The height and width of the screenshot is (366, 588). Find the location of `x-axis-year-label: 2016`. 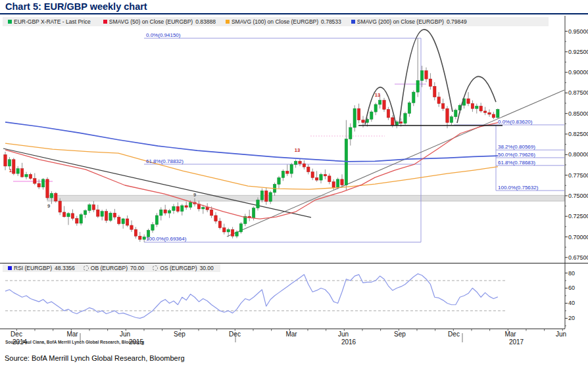

x-axis-year-label: 2016 is located at coordinates (349, 342).